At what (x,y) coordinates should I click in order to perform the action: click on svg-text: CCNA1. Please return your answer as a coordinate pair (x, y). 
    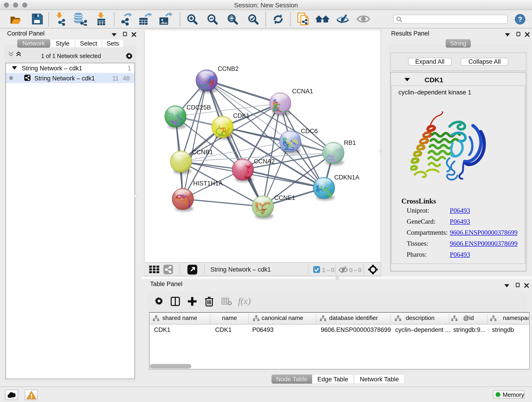
    Looking at the image, I should click on (303, 91).